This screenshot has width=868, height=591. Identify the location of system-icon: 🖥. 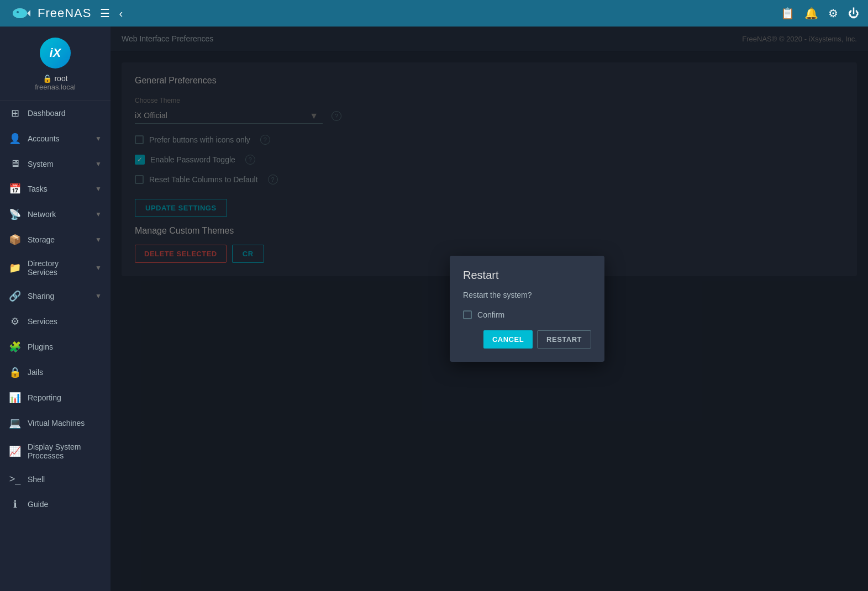
(15, 163).